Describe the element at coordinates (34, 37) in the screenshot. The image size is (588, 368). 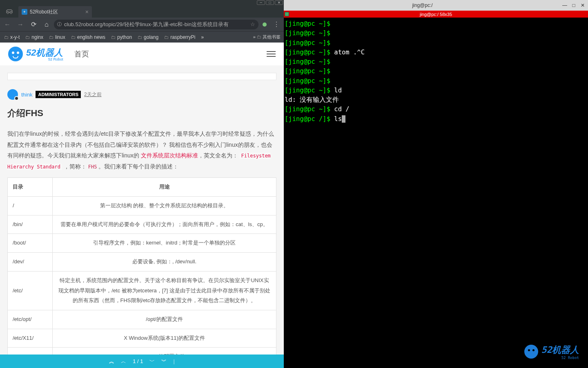
I see `bookmark-item: 🗀nginx` at that location.